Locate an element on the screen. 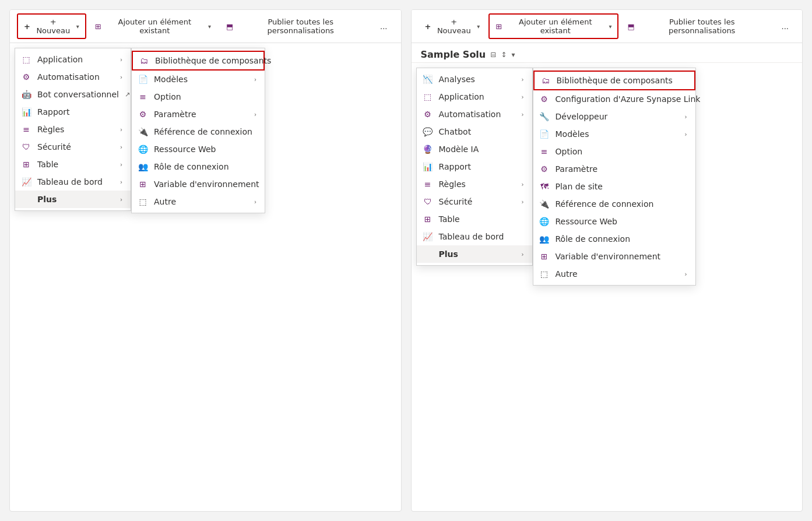 The height and width of the screenshot is (521, 812). right-more-button: ... is located at coordinates (785, 27).